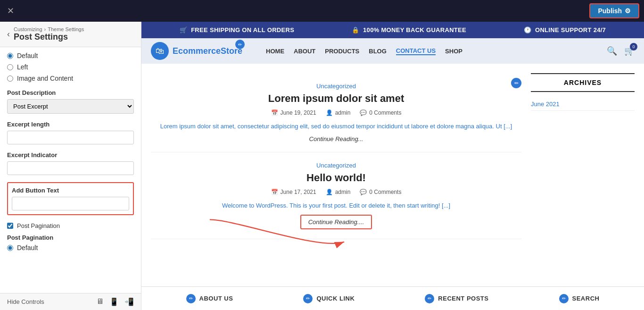 The height and width of the screenshot is (310, 644). Describe the element at coordinates (71, 199) in the screenshot. I see `add-button-text-group: Add Button Text Continue Reading....` at that location.